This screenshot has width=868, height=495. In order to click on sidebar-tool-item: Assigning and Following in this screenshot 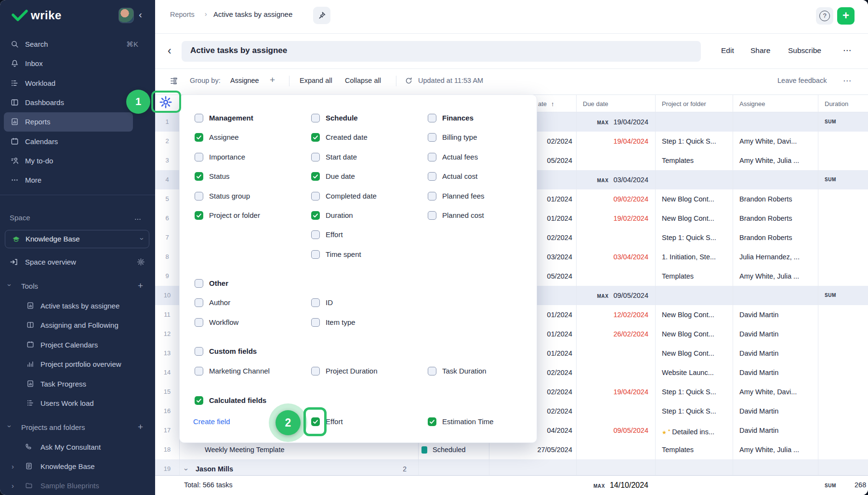, I will do `click(78, 325)`.